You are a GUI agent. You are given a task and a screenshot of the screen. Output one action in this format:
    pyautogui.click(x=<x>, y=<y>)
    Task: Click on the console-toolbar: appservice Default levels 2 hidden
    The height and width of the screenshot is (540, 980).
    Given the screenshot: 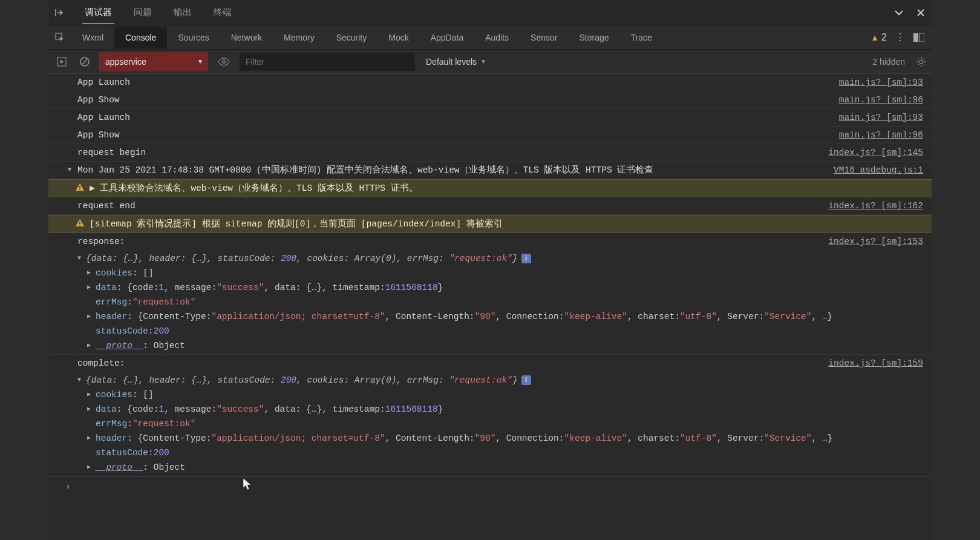 What is the action you would take?
    pyautogui.click(x=490, y=62)
    